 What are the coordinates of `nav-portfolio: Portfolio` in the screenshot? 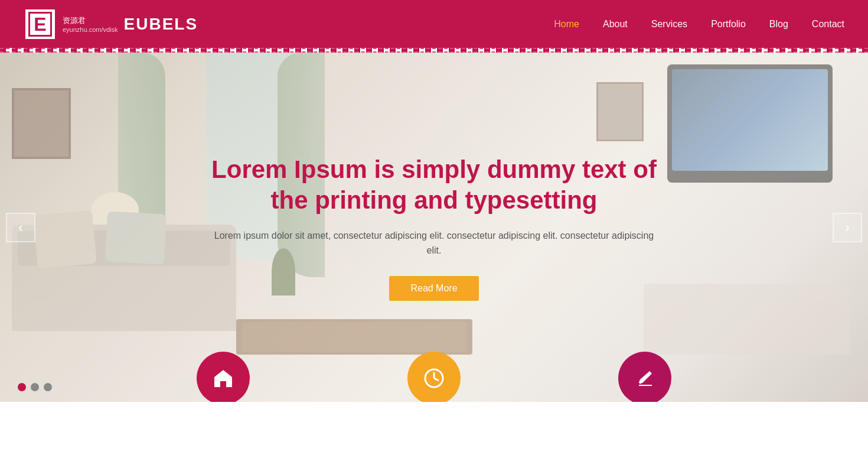 It's located at (729, 24).